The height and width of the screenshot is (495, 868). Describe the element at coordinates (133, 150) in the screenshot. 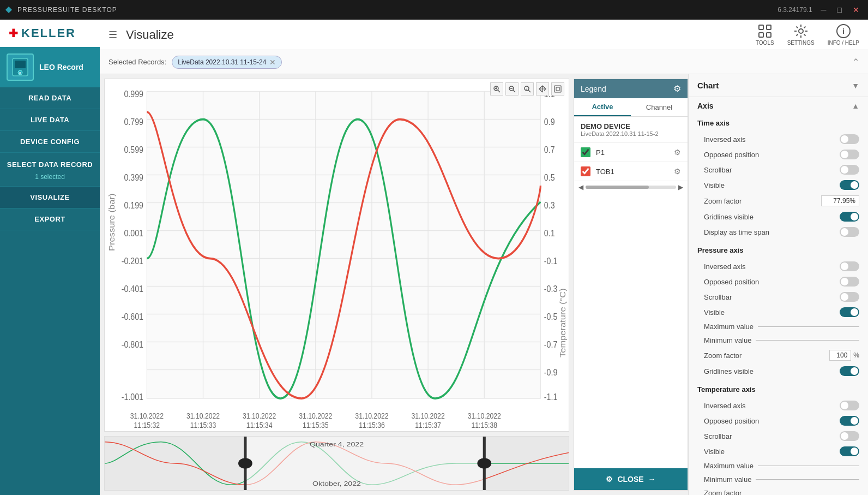

I see `svg-text: 0.599` at that location.